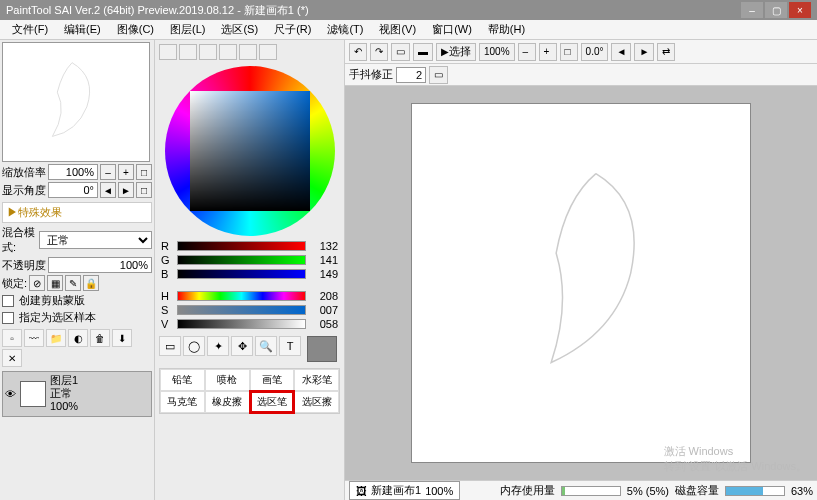 The width and height of the screenshot is (817, 500). What do you see at coordinates (242, 260) in the screenshot?
I see `g-slider` at bounding box center [242, 260].